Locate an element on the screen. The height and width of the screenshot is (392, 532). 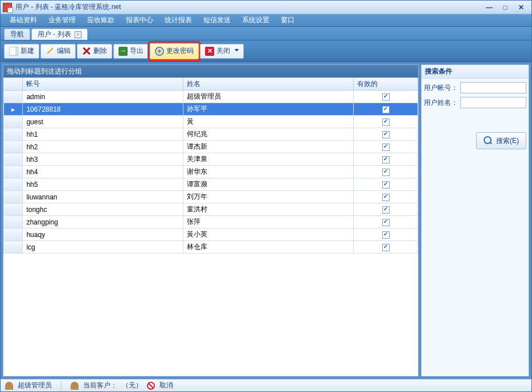
tab-label: 导航 is located at coordinates (17, 34).